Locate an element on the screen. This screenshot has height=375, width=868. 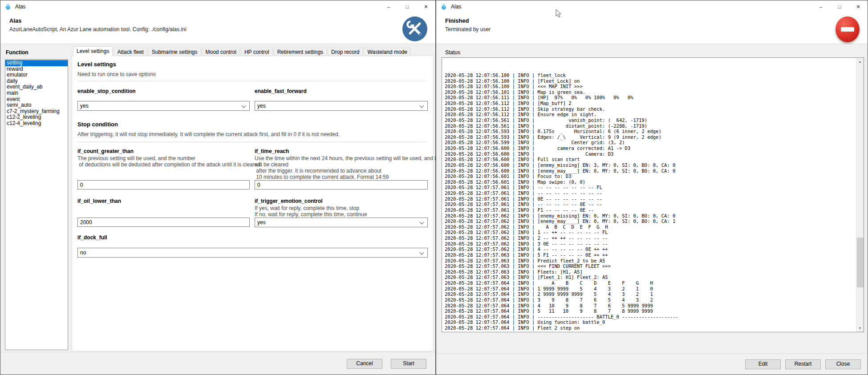
window-header: Finished Terminated by user is located at coordinates (652, 28).